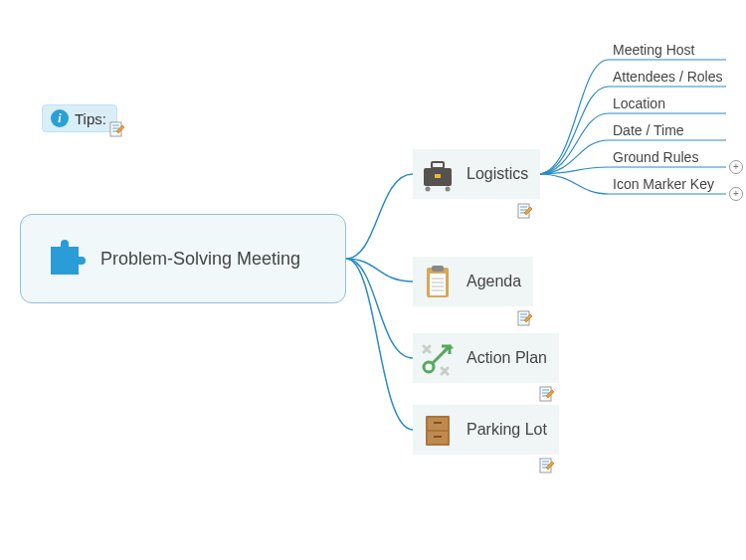 The width and height of the screenshot is (746, 560). What do you see at coordinates (201, 259) in the screenshot?
I see `root-title: Problem-Solving Meeting` at bounding box center [201, 259].